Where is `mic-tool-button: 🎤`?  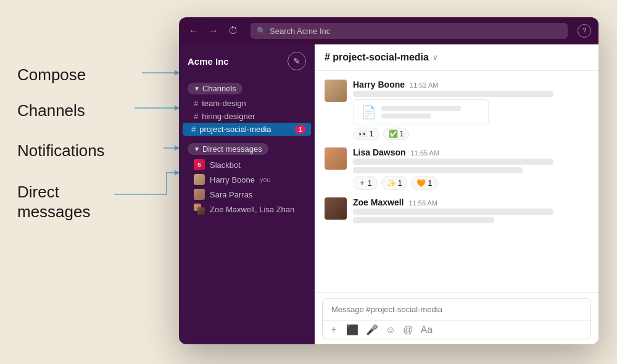 mic-tool-button: 🎤 is located at coordinates (372, 329).